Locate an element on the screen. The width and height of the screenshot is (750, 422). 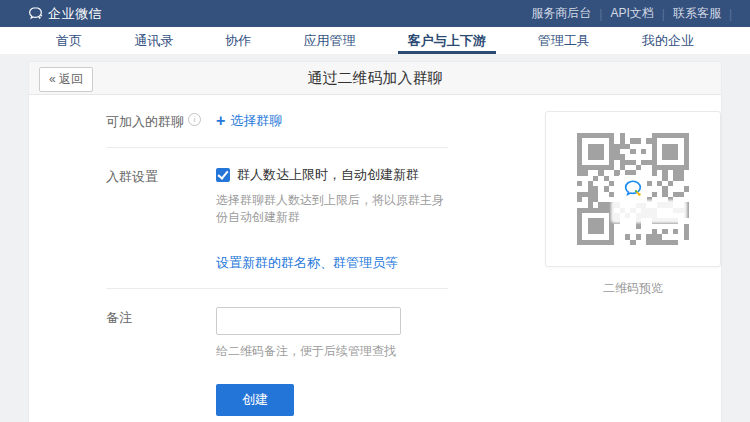
panel-header: « 返回 通过二维码加入群聊 is located at coordinates (375, 78).